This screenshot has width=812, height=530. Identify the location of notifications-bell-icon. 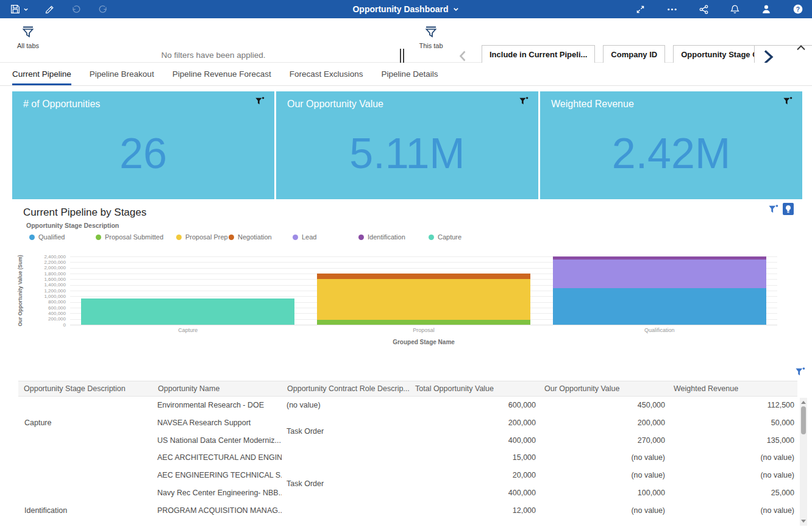
(735, 10).